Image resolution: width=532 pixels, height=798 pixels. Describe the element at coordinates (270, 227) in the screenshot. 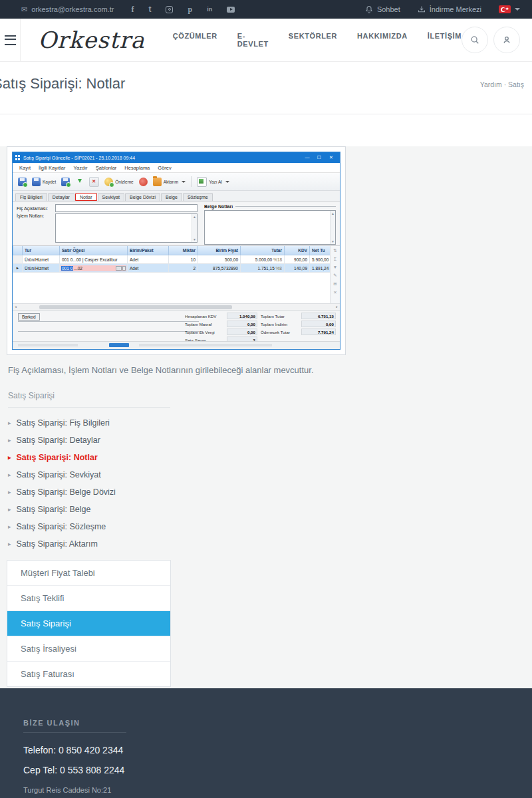

I see `belge-notlari-textarea: ▲▼` at that location.